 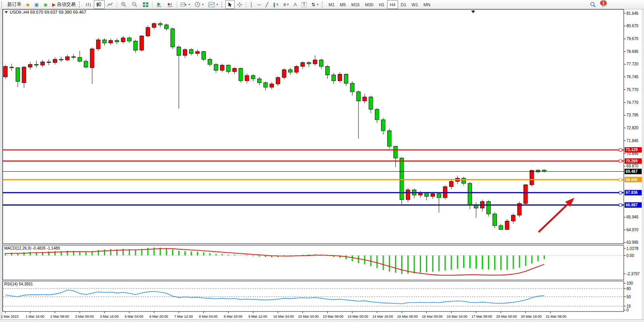 What do you see at coordinates (10, 317) in the screenshot?
I see `time-tick-label: 1 Mar 2023` at bounding box center [10, 317].